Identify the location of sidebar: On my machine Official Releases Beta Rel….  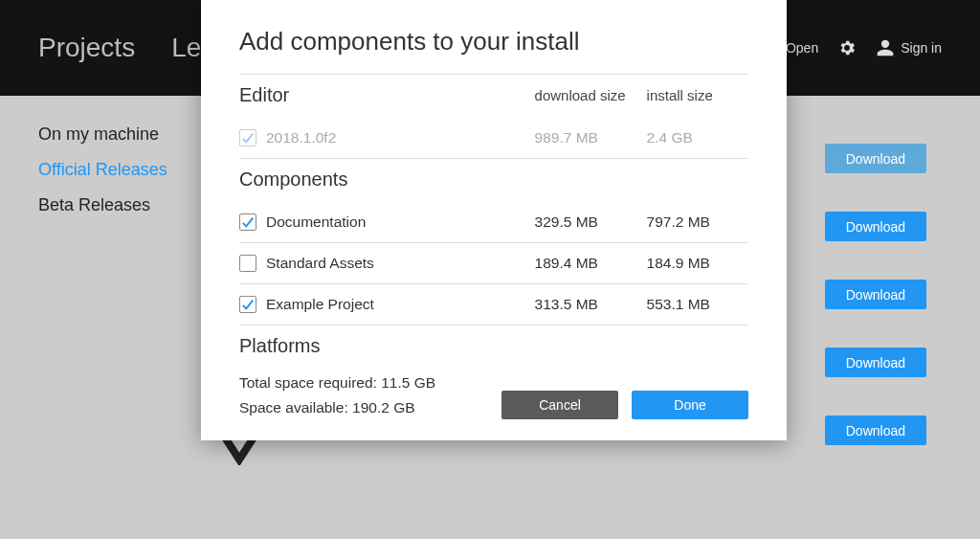
(103, 170).